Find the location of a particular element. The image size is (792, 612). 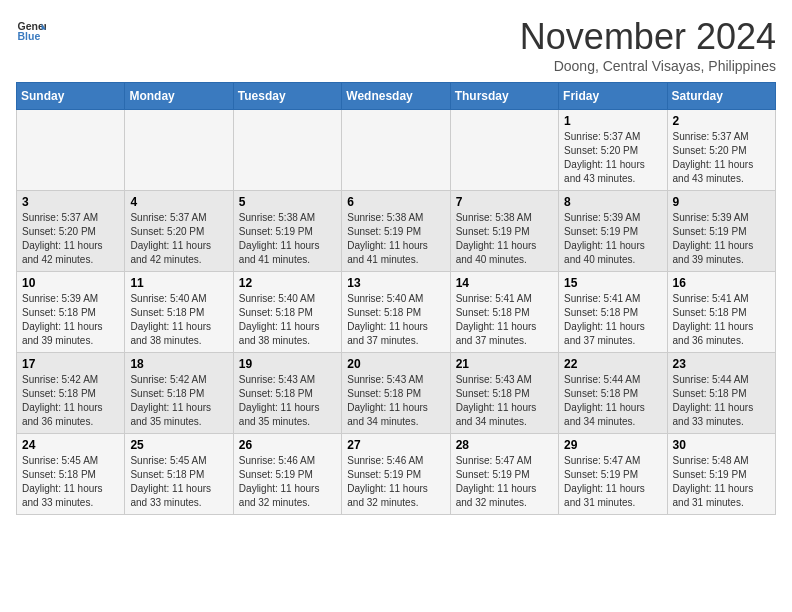

calendar-cell: 1Sunrise: 5:37 AM Sunset: 5:20 PM Daylig… is located at coordinates (613, 150).